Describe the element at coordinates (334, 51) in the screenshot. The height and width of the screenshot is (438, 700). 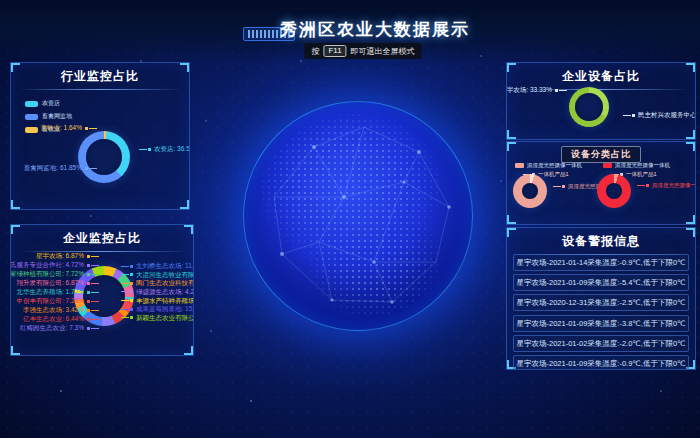
I see `f11-keycap: F11` at that location.